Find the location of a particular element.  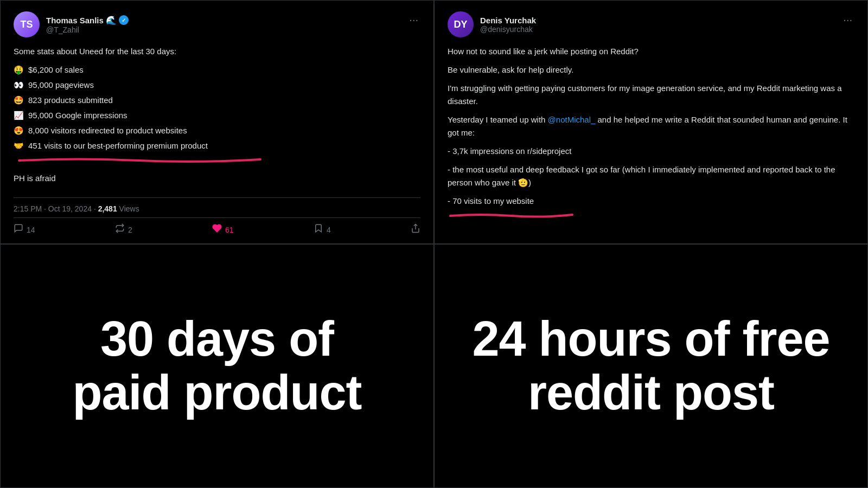

bottom-right-line1: 24 hours of free is located at coordinates (651, 339).